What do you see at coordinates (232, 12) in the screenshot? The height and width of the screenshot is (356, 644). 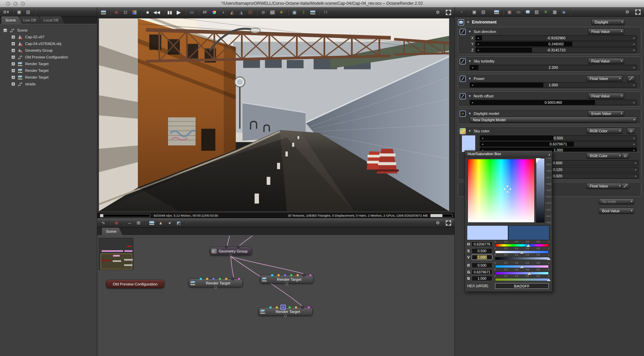 I see `material-picker-icon: ◭` at bounding box center [232, 12].